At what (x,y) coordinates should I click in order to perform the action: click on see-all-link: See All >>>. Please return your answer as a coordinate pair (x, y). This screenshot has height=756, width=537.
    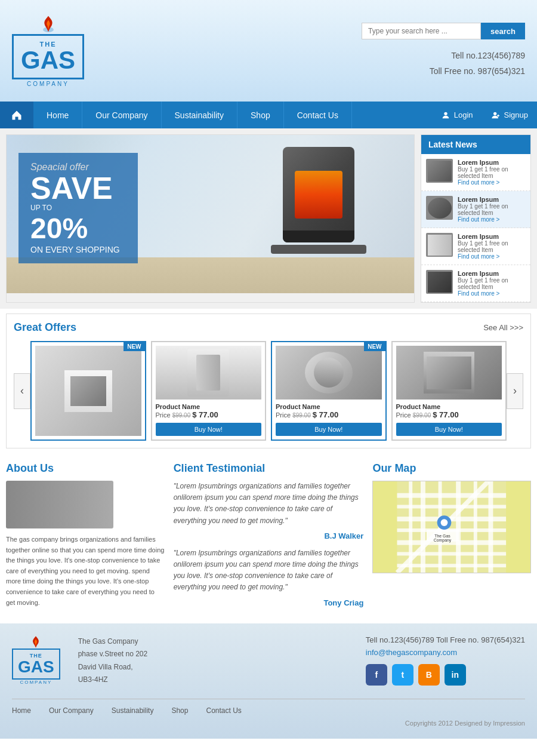
    Looking at the image, I should click on (504, 327).